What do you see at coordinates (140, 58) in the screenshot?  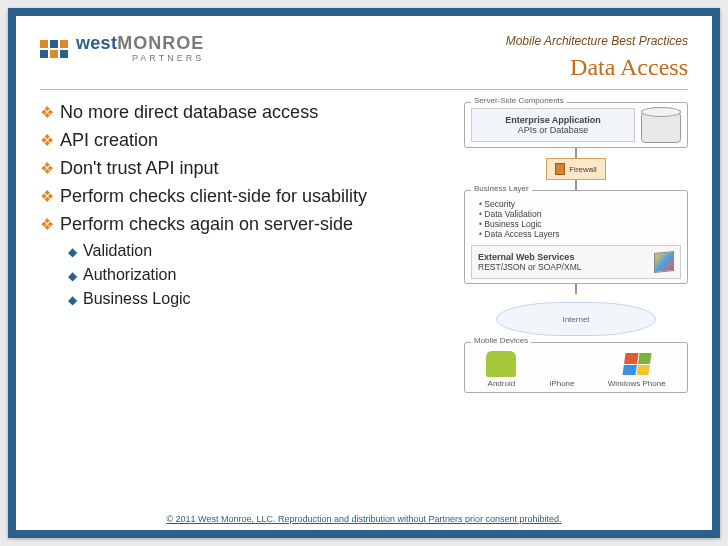 I see `logo-sub: PARTNERS` at bounding box center [140, 58].